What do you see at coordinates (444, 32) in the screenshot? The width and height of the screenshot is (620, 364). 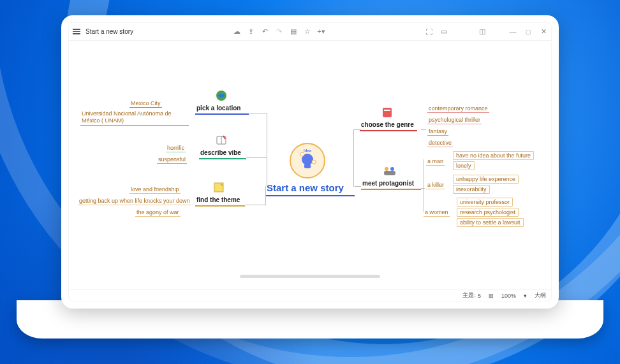 I see `present-icon: ▭` at bounding box center [444, 32].